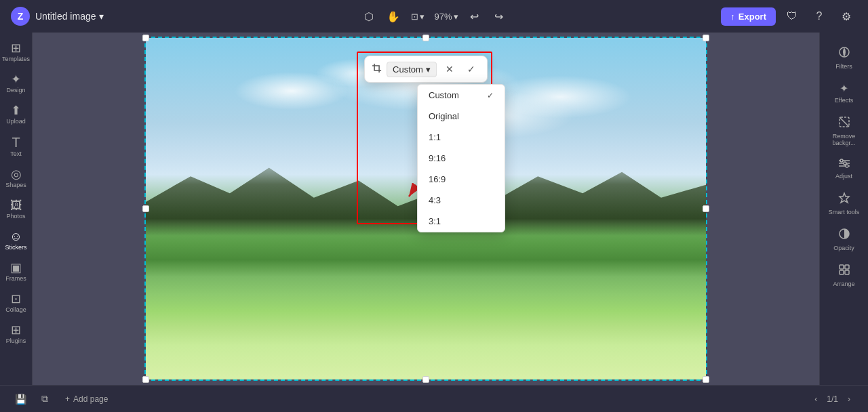  I want to click on crop-ratio-chevron: ▾, so click(429, 69).